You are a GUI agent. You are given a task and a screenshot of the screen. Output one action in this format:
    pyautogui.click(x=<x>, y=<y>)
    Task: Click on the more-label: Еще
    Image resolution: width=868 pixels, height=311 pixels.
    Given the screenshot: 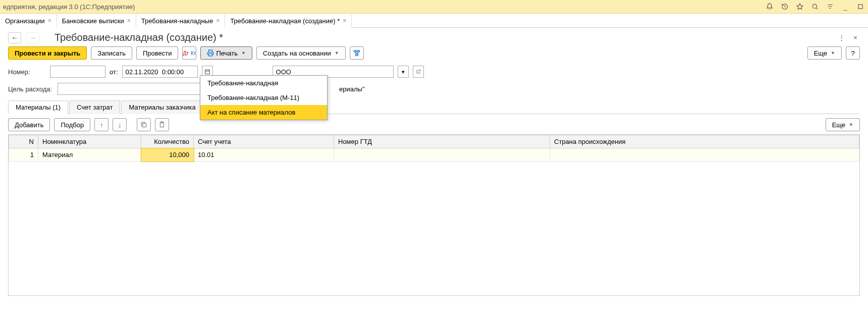 What is the action you would take?
    pyautogui.click(x=821, y=54)
    